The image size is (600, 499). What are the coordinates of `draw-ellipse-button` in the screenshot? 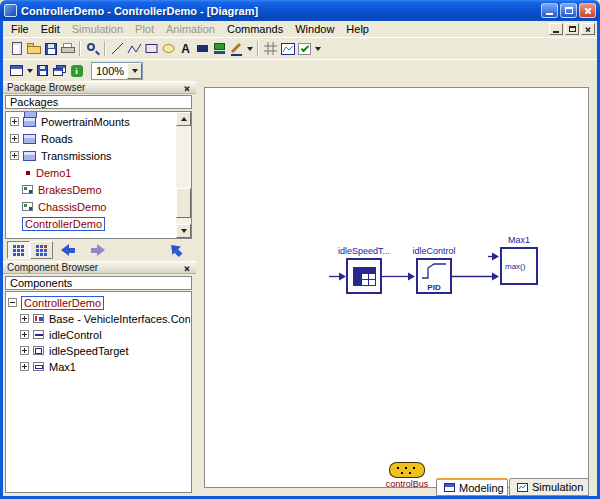 It's located at (168, 49).